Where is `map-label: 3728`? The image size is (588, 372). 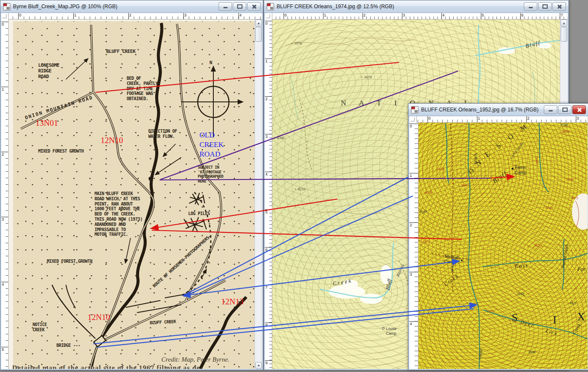
map-label: 3728 is located at coordinates (564, 125).